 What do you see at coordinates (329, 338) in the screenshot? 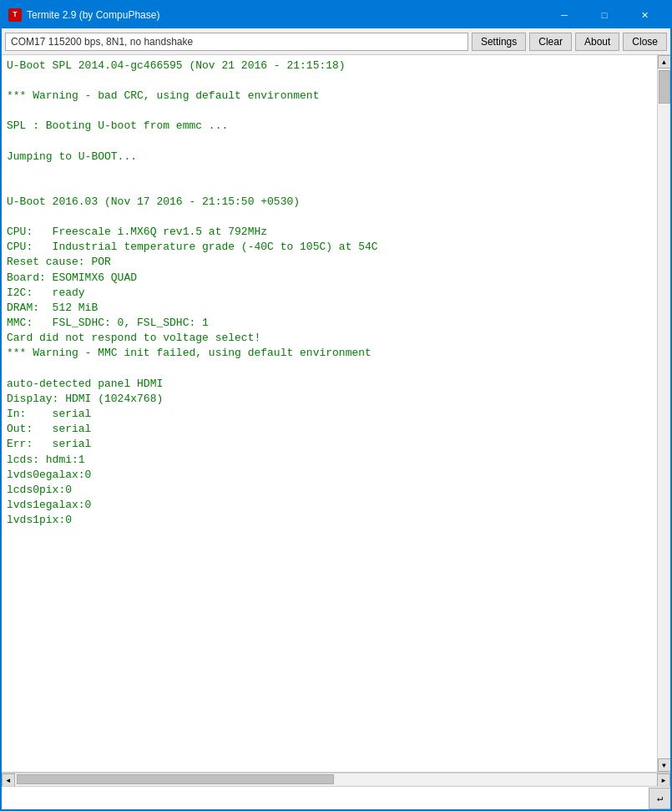
I see `terminal-line: Card did not respond to voltage select!` at bounding box center [329, 338].